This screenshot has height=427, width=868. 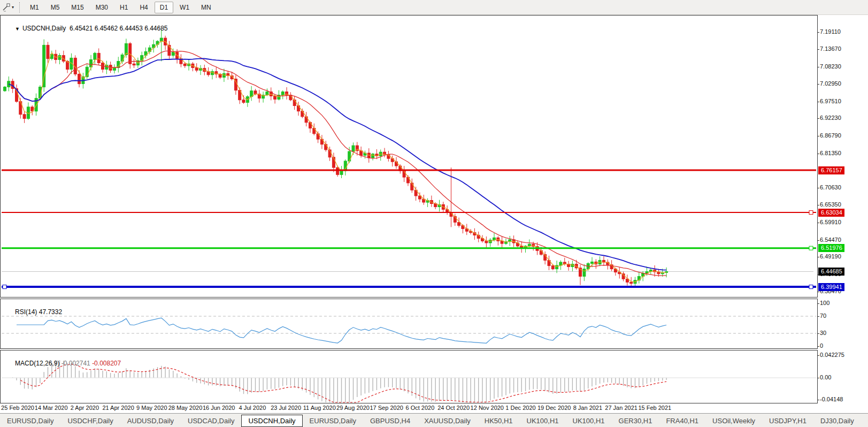 What do you see at coordinates (821, 346) in the screenshot?
I see `rsi-tick: 0` at bounding box center [821, 346].